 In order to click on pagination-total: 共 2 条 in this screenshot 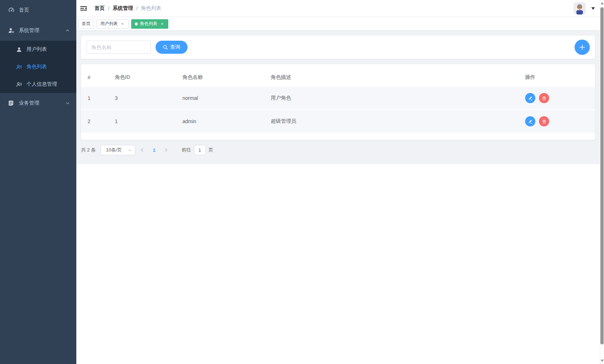, I will do `click(88, 150)`.